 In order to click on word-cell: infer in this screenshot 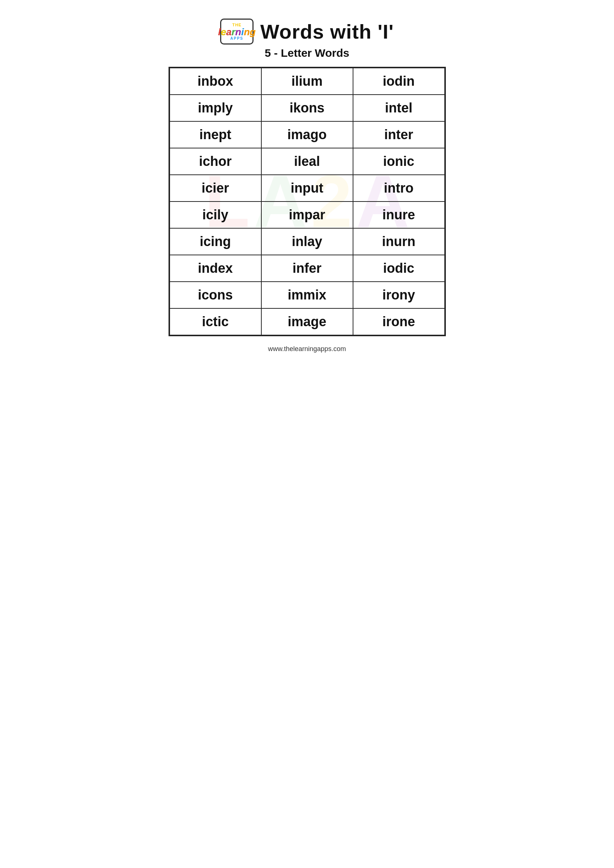, I will do `click(307, 268)`.